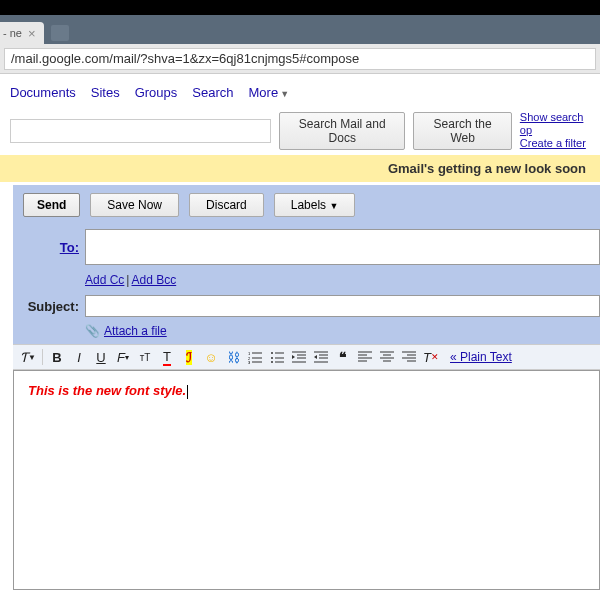  What do you see at coordinates (28, 357) in the screenshot?
I see `font-family-icon: Ƭ▼` at bounding box center [28, 357].